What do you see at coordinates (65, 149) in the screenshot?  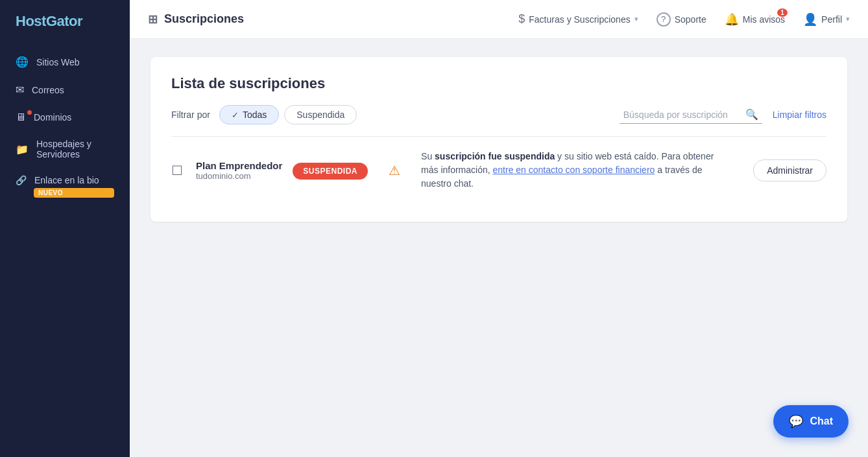 I see `sidebar-item-hospedajes: 📁 Hospedajes y Servidores` at bounding box center [65, 149].